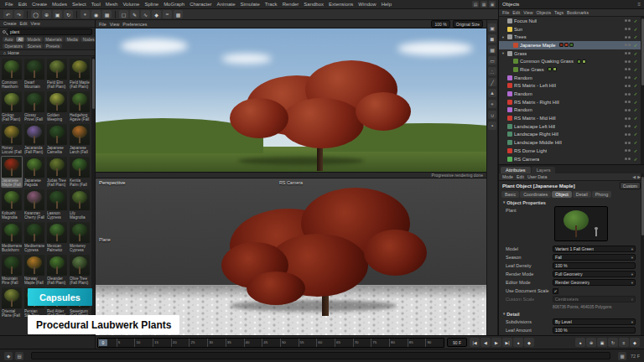 The image size is (644, 362). Describe the element at coordinates (503, 37) in the screenshot. I see `expand-arrow-icon: ▾` at that location.